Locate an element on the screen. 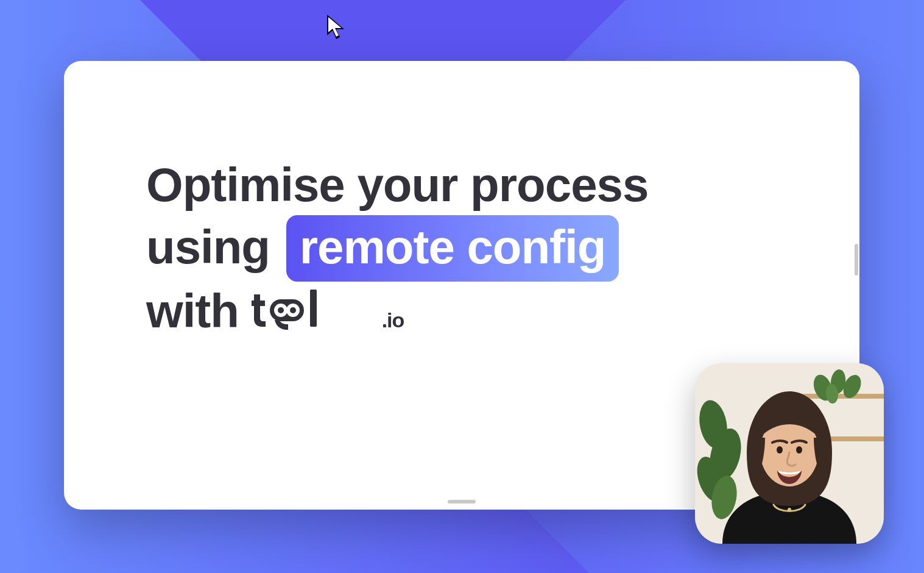  presenter-scene is located at coordinates (789, 454).